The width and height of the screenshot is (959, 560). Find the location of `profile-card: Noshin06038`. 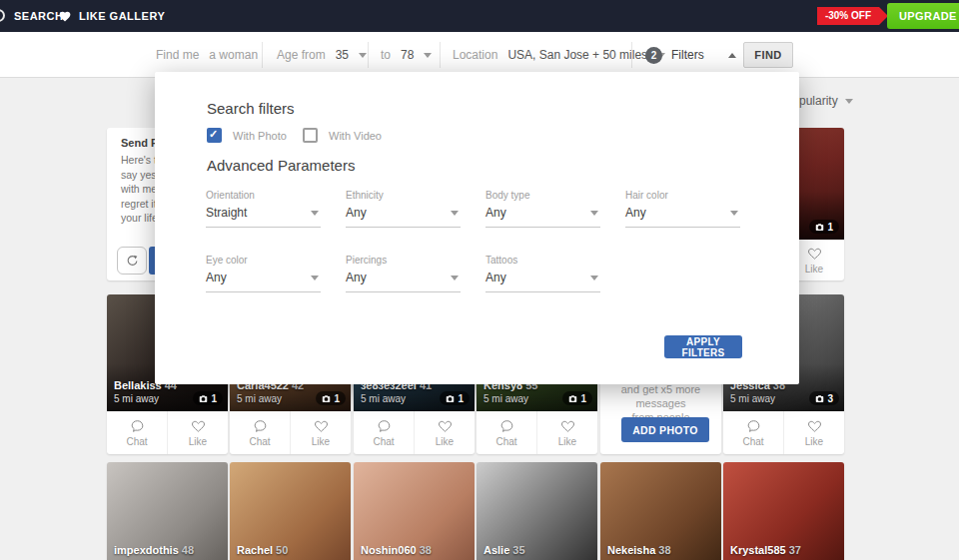

profile-card: Noshin06038 is located at coordinates (414, 511).